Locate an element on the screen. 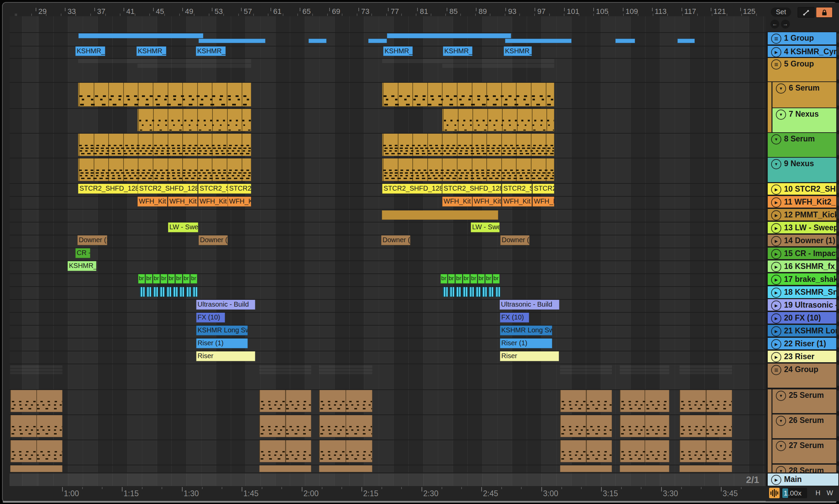  ultrasonic-clip: Ultrasonic - Build is located at coordinates (529, 305).